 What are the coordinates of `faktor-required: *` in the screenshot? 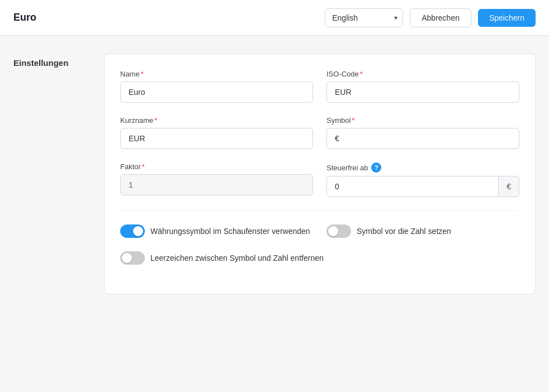 It's located at (143, 166).